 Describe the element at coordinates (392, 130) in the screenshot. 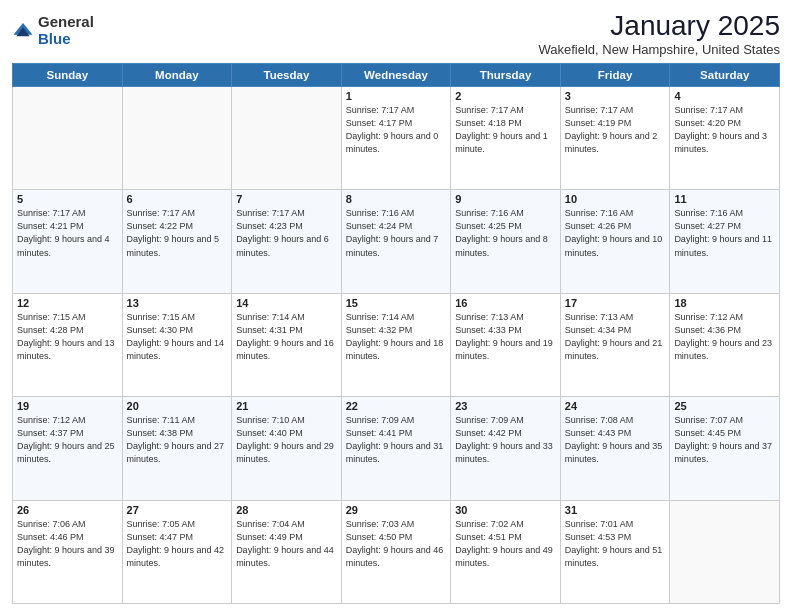

I see `day-info: Sunrise: 7:17 AMSunset: 4:17 PMDaylight:…` at that location.